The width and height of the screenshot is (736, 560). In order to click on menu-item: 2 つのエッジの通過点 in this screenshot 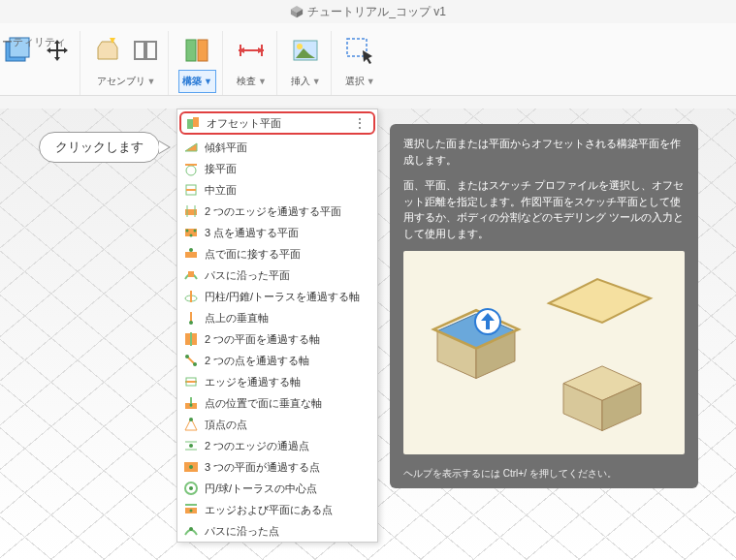, I will do `click(277, 446)`.